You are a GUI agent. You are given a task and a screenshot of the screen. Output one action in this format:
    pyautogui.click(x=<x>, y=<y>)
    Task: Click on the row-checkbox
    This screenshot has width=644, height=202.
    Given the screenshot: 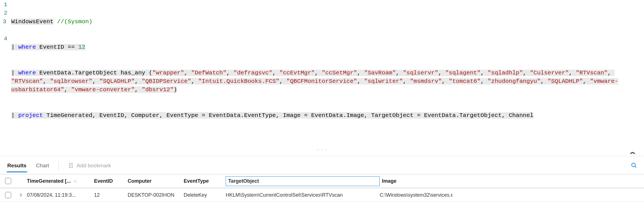 What is the action you would take?
    pyautogui.click(x=8, y=195)
    